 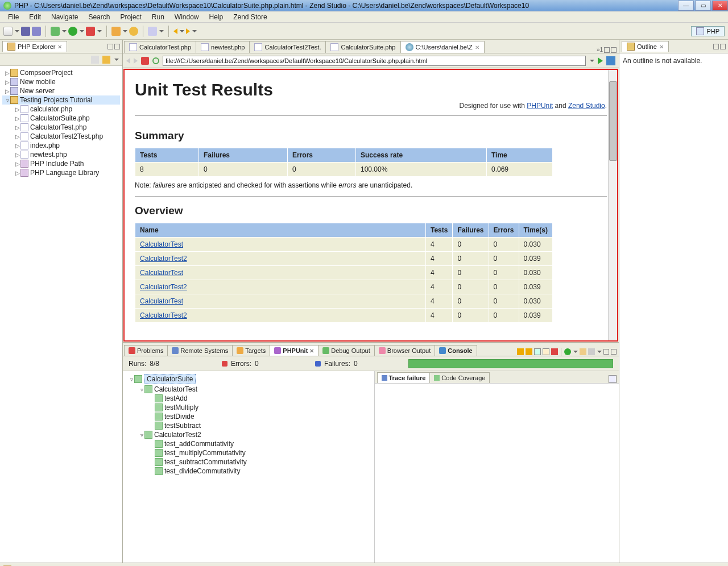 What do you see at coordinates (116, 31) in the screenshot?
I see `wand-icon` at bounding box center [116, 31].